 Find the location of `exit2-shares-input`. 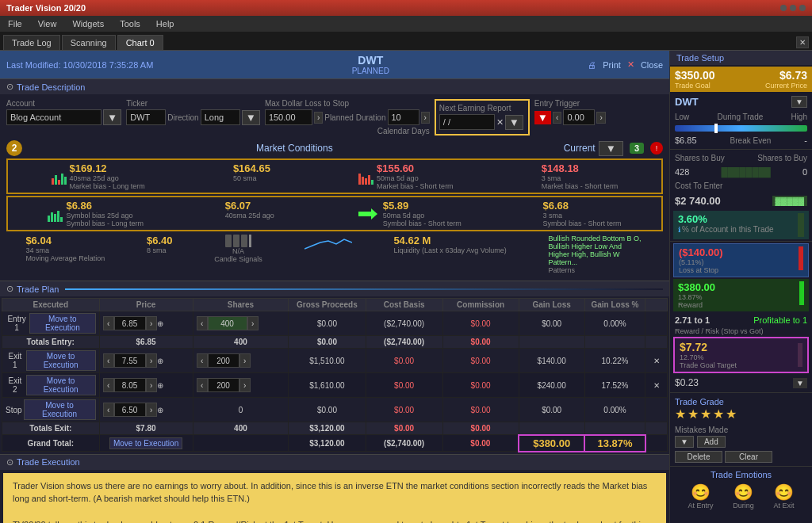

exit2-shares-input is located at coordinates (224, 385).